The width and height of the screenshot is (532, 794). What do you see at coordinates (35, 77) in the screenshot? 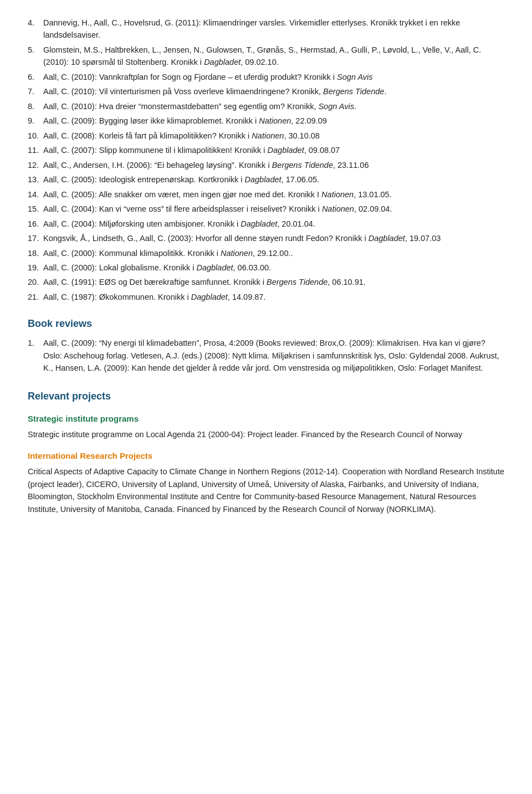
I see `item-num: 6.` at bounding box center [35, 77].